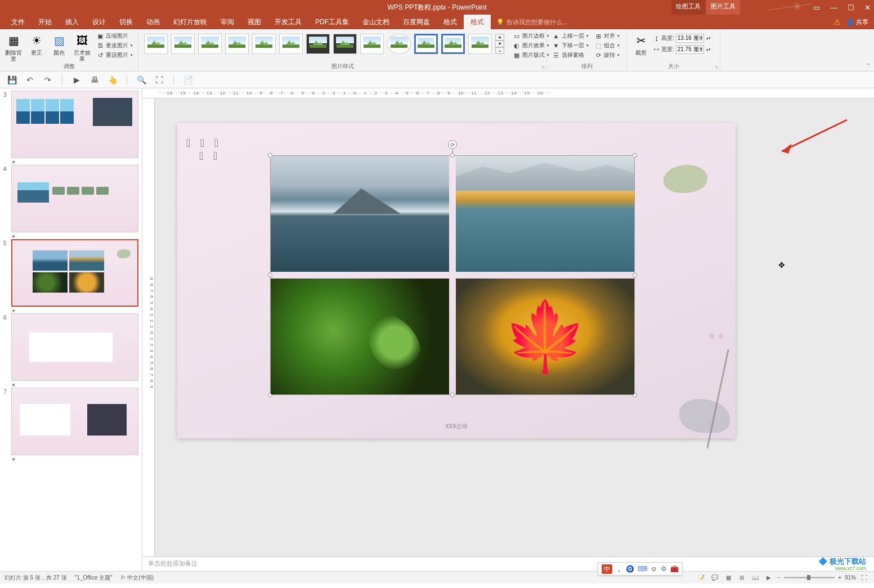  Describe the element at coordinates (37, 43) in the screenshot. I see `corrections-button: ☀ 更正` at that location.